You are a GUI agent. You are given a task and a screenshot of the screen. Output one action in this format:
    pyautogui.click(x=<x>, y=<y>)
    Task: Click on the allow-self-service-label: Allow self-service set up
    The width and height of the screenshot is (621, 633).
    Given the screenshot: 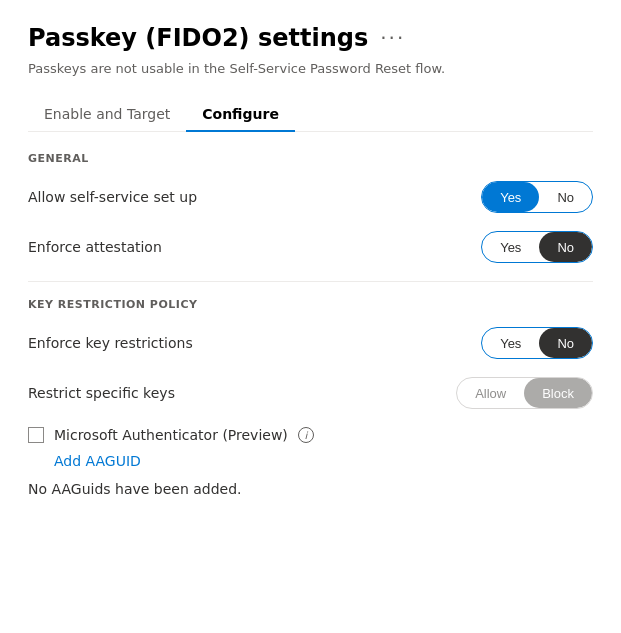 What is the action you would take?
    pyautogui.click(x=112, y=197)
    